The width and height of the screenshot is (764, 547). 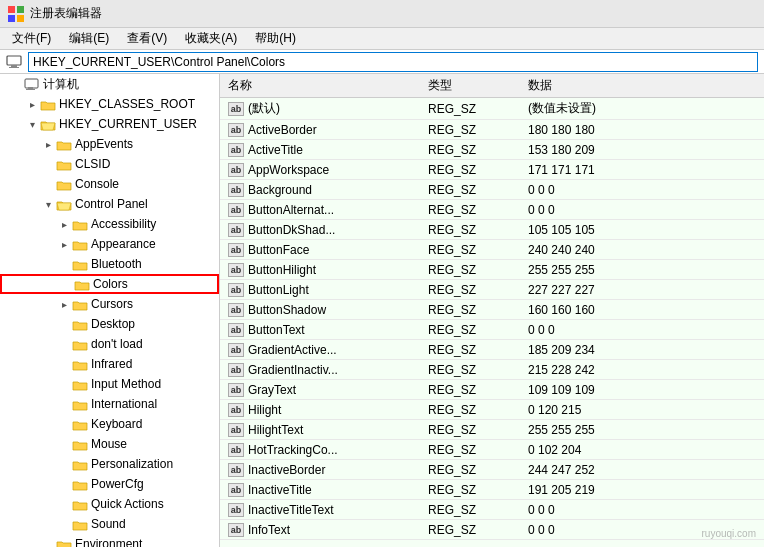 What do you see at coordinates (110, 224) in the screenshot?
I see `tree-node-accessibility: ▸Accessibility` at bounding box center [110, 224].